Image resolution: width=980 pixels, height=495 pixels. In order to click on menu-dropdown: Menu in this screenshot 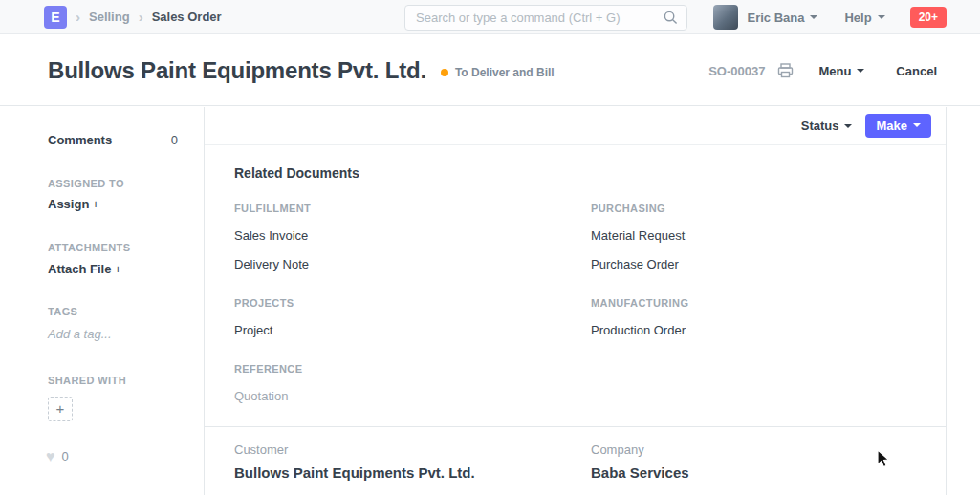, I will do `click(841, 71)`.